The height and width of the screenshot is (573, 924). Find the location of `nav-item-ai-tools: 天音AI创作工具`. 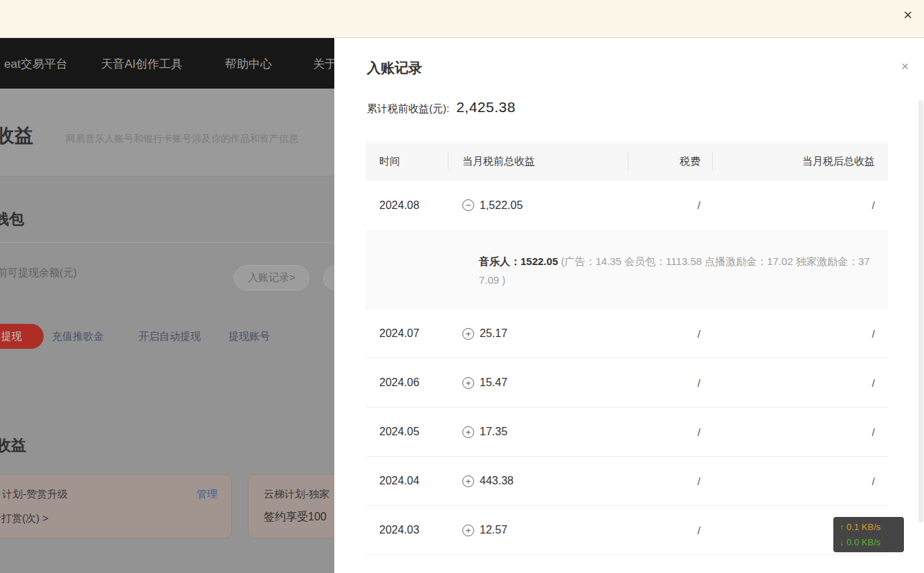

nav-item-ai-tools: 天音AI创作工具 is located at coordinates (142, 64).